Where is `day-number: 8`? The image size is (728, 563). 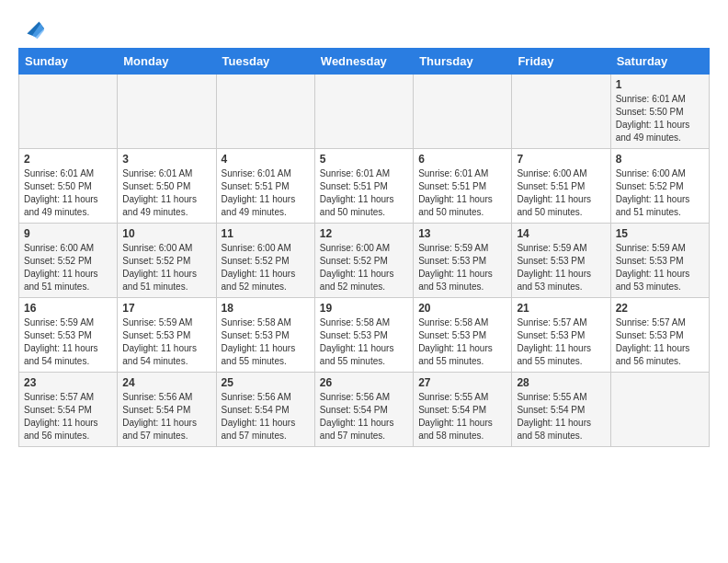
day-number: 8 is located at coordinates (660, 159).